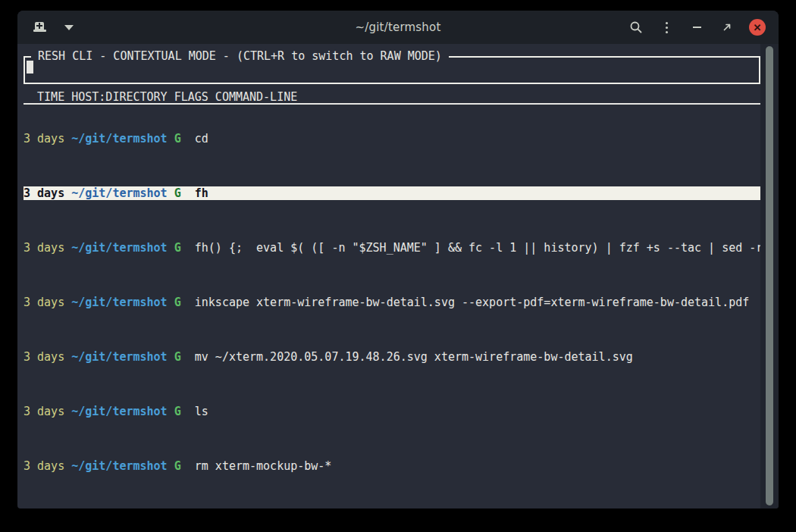 Image resolution: width=796 pixels, height=532 pixels. What do you see at coordinates (392, 70) in the screenshot?
I see `resh-search-box: RESH CLI - CONTEXTUAL MODE - (CTRL+R to …` at bounding box center [392, 70].